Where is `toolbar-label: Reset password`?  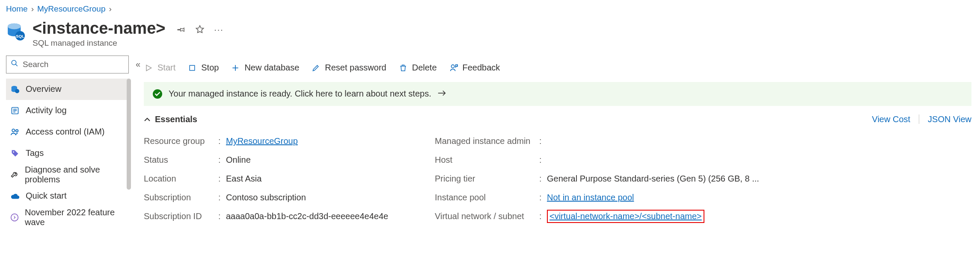 toolbar-label: Reset password is located at coordinates (355, 67).